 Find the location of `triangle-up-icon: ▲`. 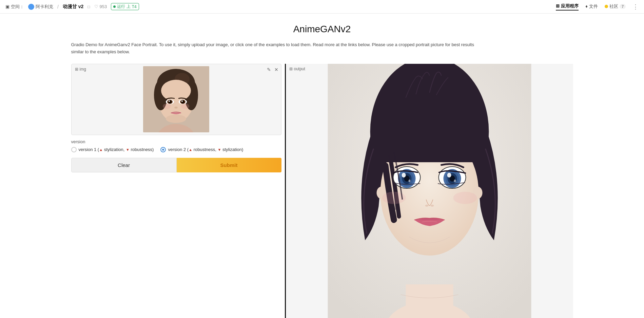

triangle-up-icon: ▲ is located at coordinates (101, 150).